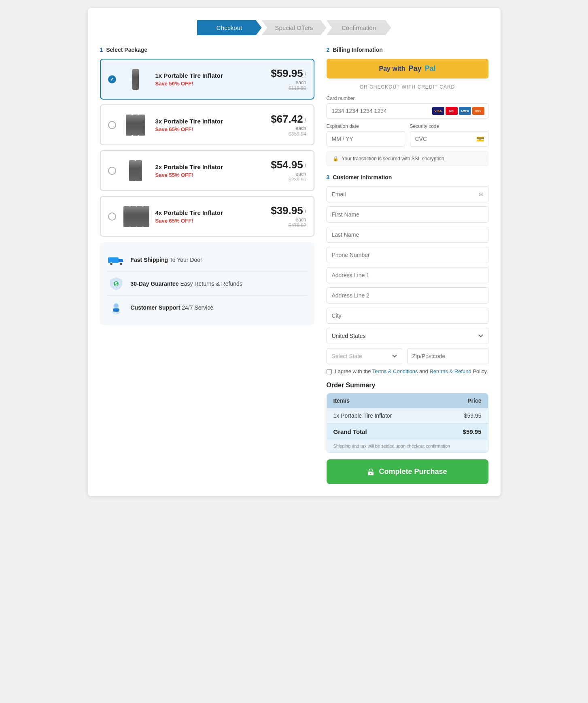 The height and width of the screenshot is (703, 588). I want to click on package-price-3x: $67.42 / each $359.94, so click(288, 125).